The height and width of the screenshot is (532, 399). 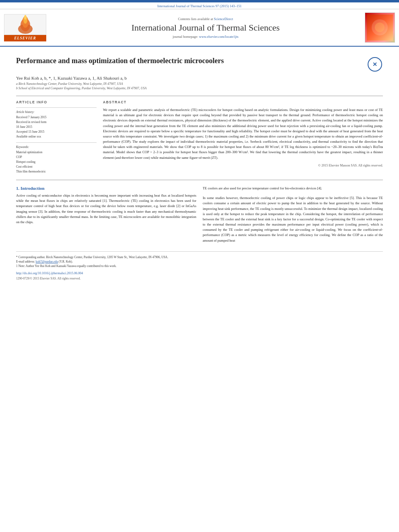 I want to click on accepted-date: Accepted 13 June 2015, so click(x=56, y=132).